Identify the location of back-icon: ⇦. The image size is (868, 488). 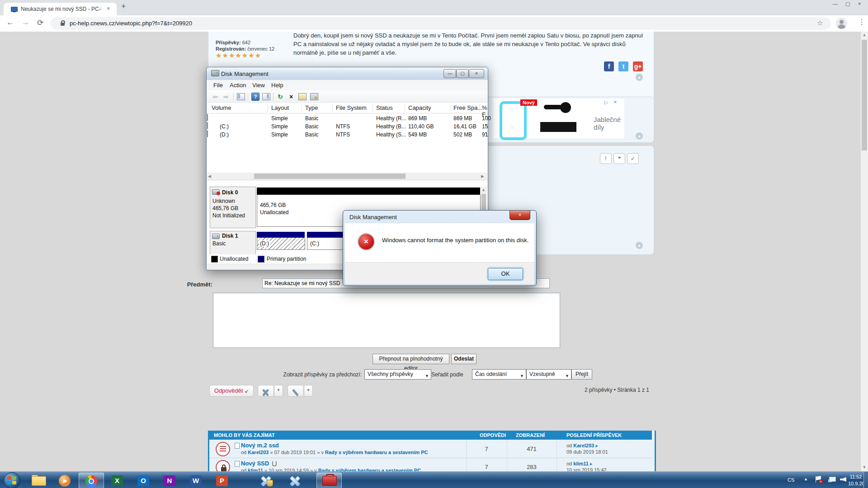
(215, 97).